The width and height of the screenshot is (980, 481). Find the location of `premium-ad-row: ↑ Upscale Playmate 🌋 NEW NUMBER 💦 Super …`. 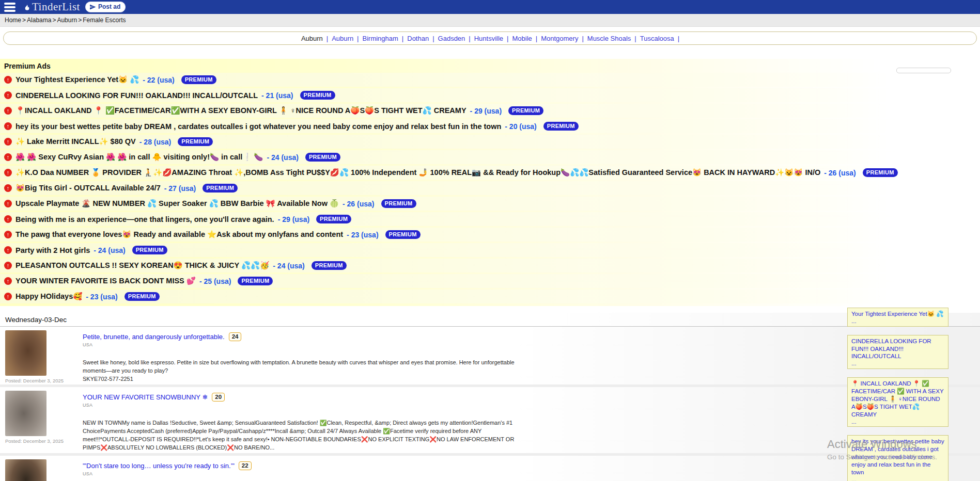

premium-ad-row: ↑ Upscale Playmate 🌋 NEW NUMBER 💦 Super … is located at coordinates (490, 203).